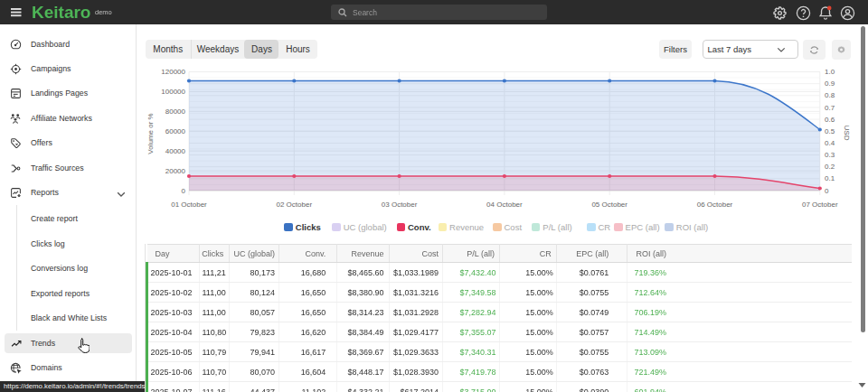 This screenshot has height=392, width=868. Describe the element at coordinates (820, 204) in the screenshot. I see `svg-text: 07 October` at that location.